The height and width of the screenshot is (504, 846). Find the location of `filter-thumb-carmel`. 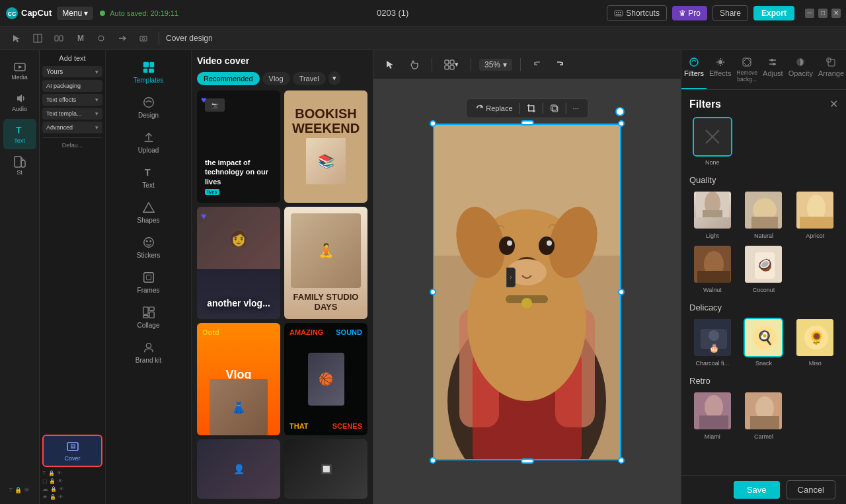

filter-thumb-carmel is located at coordinates (763, 411).